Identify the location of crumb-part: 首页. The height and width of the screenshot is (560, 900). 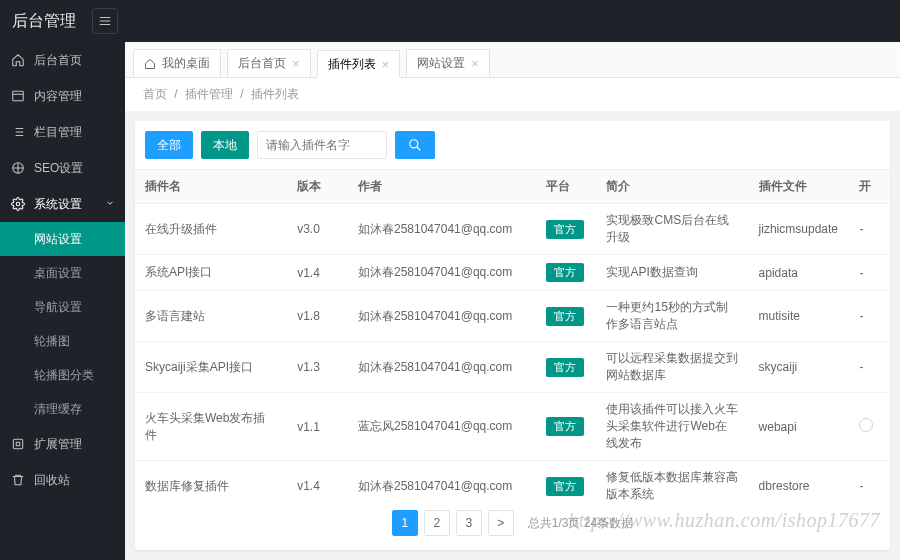
(155, 94).